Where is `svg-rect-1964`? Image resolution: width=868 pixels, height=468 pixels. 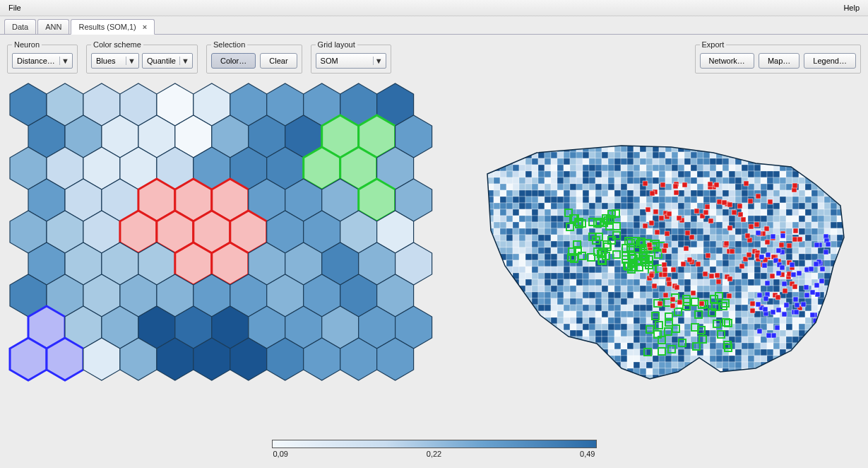 svg-rect-1964 is located at coordinates (655, 365).